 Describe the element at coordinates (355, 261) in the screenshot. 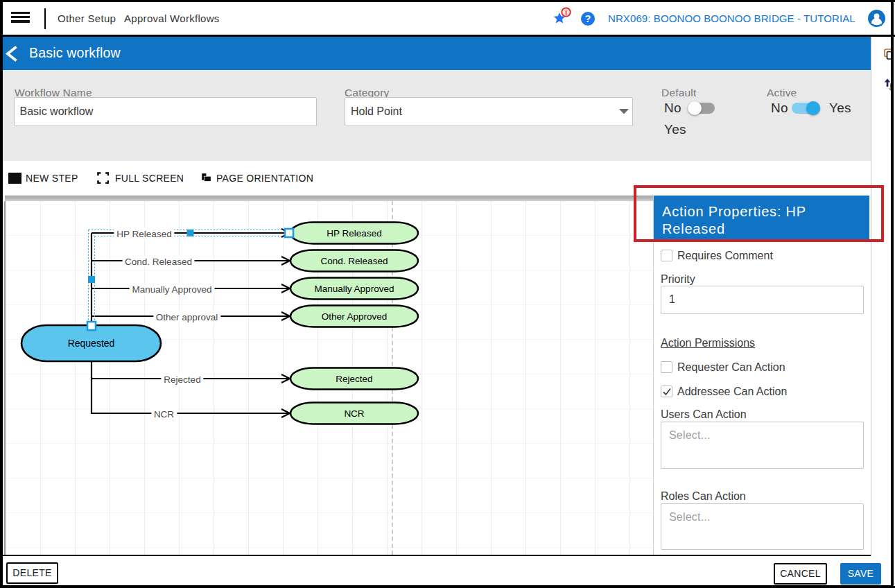

I see `svg-text: Cond. Released` at that location.